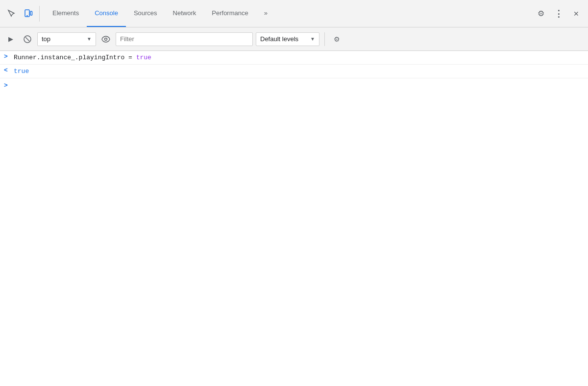 This screenshot has height=386, width=588. What do you see at coordinates (299, 58) in the screenshot?
I see `input-content-1: Runner.instance_.playingIntro = true` at bounding box center [299, 58].